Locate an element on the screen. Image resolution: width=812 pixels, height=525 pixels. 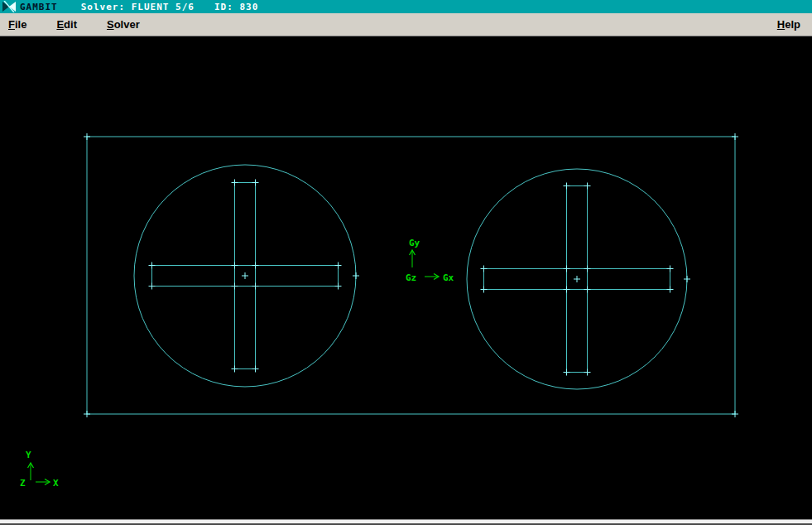
gambit-logo-icon is located at coordinates (9, 7).